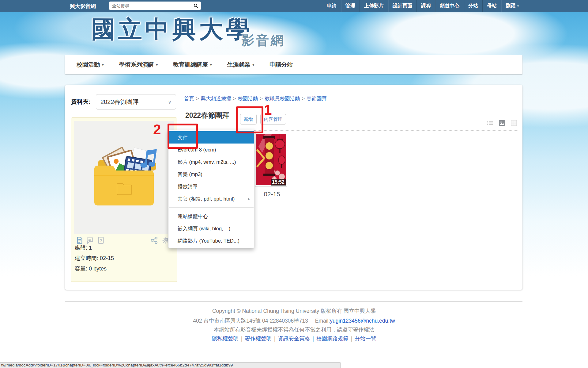  What do you see at coordinates (211, 162) in the screenshot?
I see `menu-item-video: 影片 (mp4, wmv, m2ts, ...)` at bounding box center [211, 162].